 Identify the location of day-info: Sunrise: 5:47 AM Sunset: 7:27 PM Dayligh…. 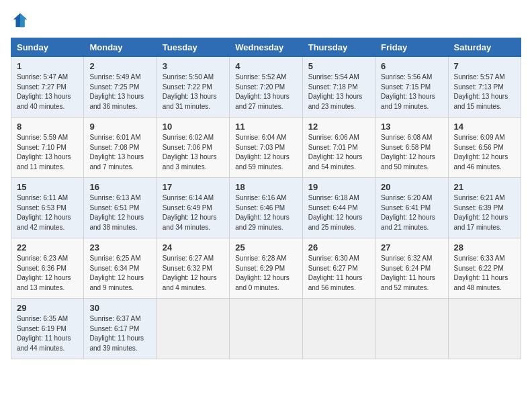
(47, 92).